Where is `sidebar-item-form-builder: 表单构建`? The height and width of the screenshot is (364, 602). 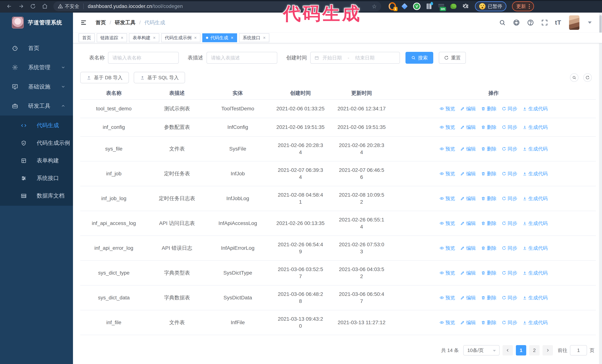
sidebar-item-form-builder: 表单构建 is located at coordinates (37, 161).